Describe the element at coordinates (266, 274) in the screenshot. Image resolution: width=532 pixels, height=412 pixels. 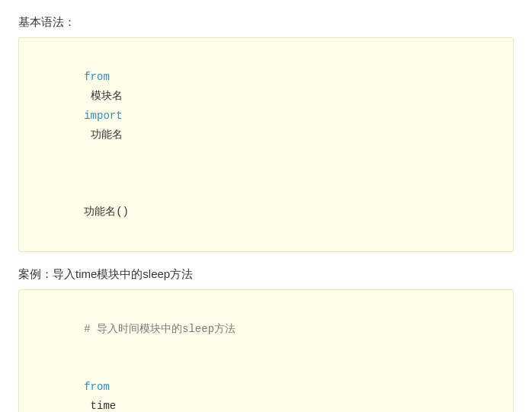
I see `section2-title: 案例：导入time模块中的sleep方法` at that location.